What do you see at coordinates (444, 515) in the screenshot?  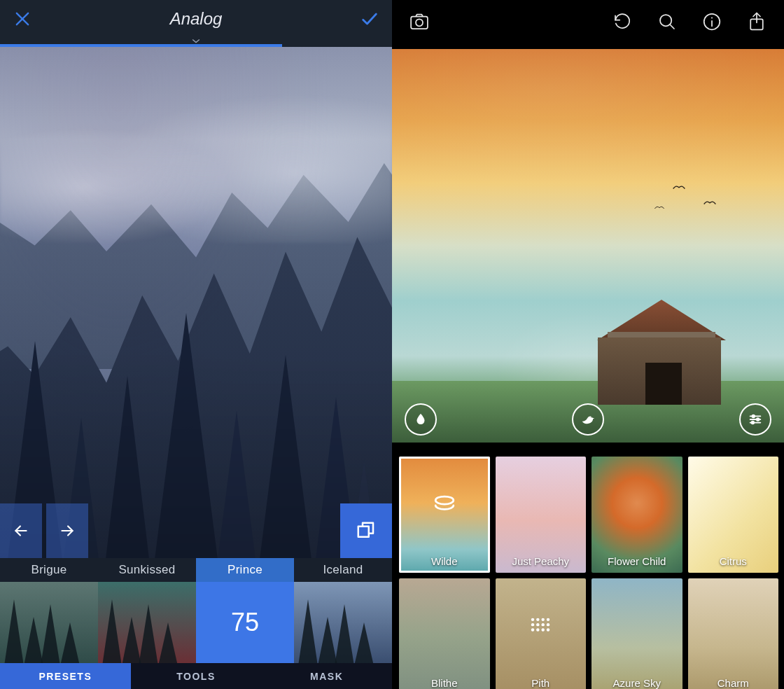 I see `filter-wilde: Wilde` at bounding box center [444, 515].